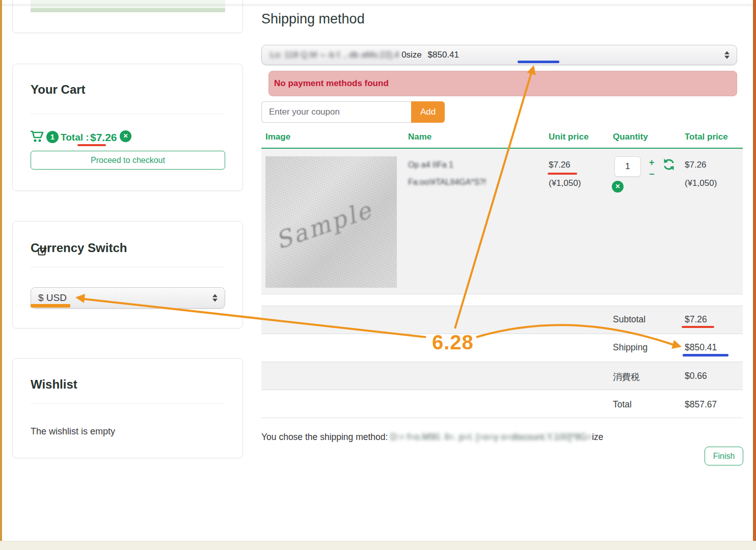 This screenshot has height=550, width=756. Describe the element at coordinates (412, 55) in the screenshot. I see `shipping-option-suffix: 0size` at that location.